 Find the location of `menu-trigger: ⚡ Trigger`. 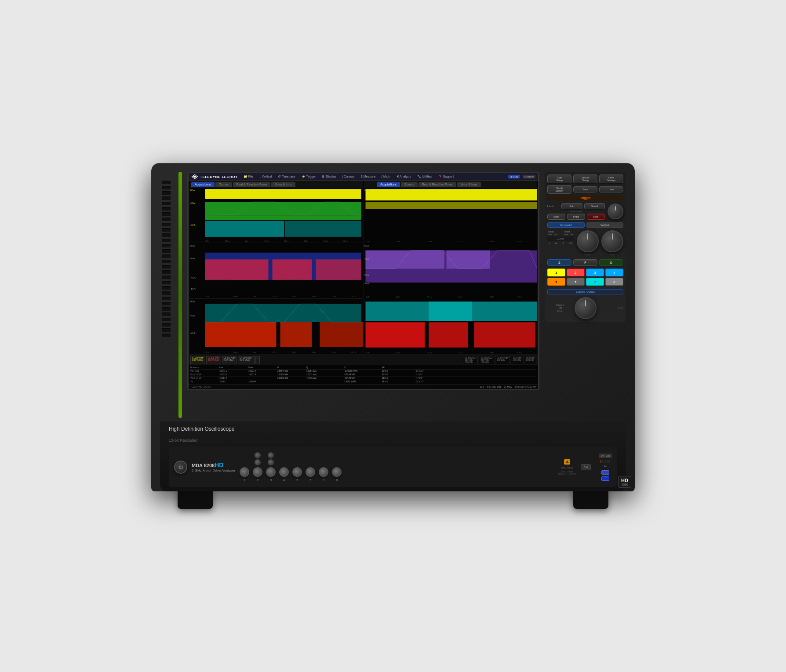

menu-trigger: ⚡ Trigger is located at coordinates (309, 177).